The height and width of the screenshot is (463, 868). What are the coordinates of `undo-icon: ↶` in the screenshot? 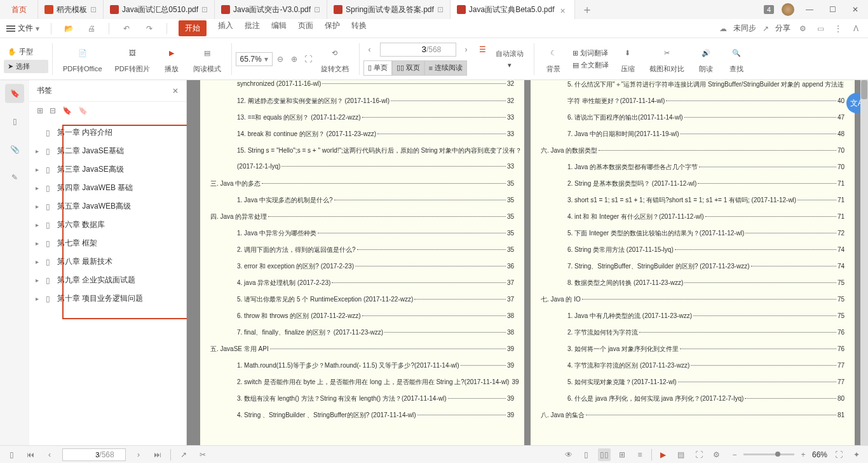 It's located at (126, 29).